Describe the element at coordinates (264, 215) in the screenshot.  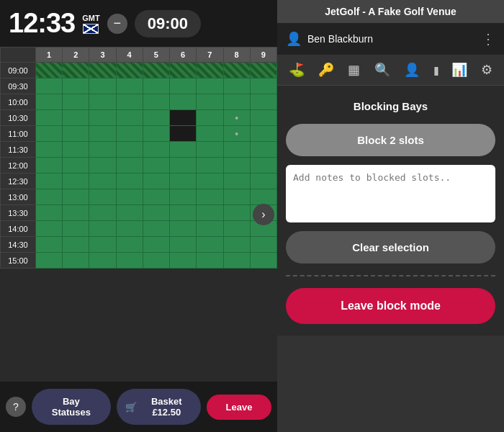
I see `scroll-right-button: ›` at that location.